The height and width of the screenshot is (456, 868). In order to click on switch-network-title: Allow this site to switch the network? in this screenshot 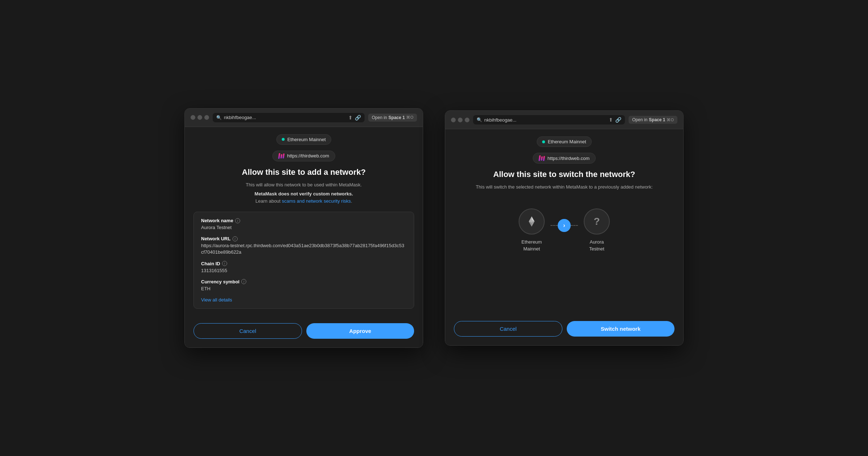, I will do `click(564, 174)`.